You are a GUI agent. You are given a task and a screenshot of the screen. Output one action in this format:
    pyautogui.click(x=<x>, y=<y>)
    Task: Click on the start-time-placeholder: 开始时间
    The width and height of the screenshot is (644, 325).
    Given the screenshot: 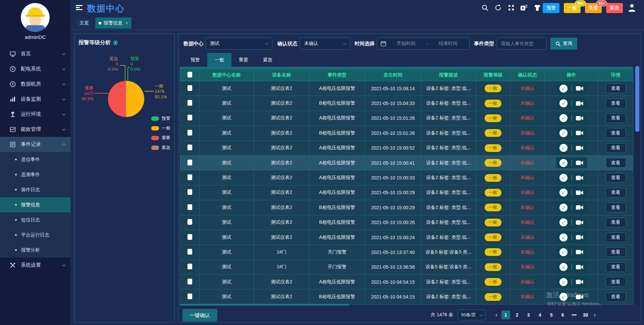 What is the action you would take?
    pyautogui.click(x=406, y=44)
    